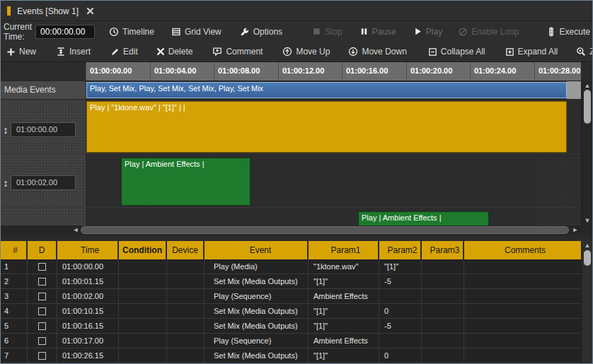 The width and height of the screenshot is (593, 364). What do you see at coordinates (296, 230) in the screenshot?
I see `timeline-horizontal-scrollbar: ◄ ►` at bounding box center [296, 230].